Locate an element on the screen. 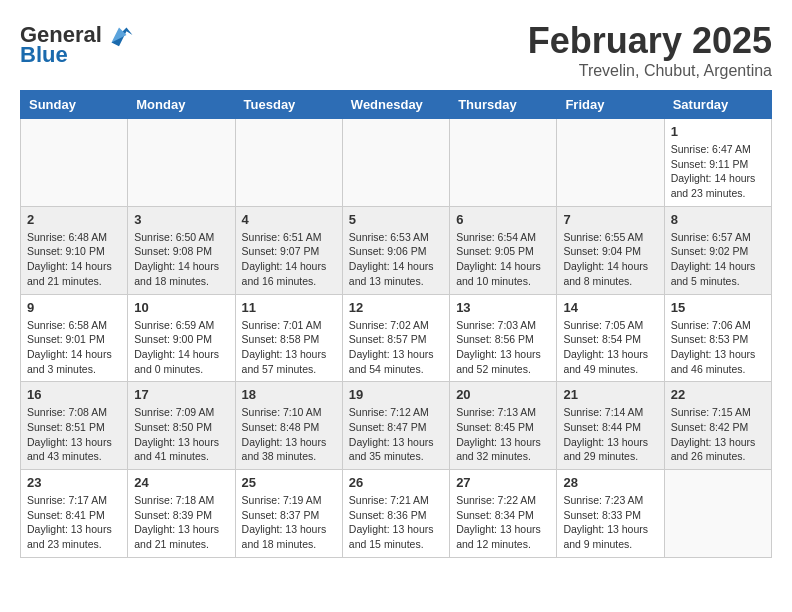 The width and height of the screenshot is (792, 612). day-number: 18 is located at coordinates (289, 394).